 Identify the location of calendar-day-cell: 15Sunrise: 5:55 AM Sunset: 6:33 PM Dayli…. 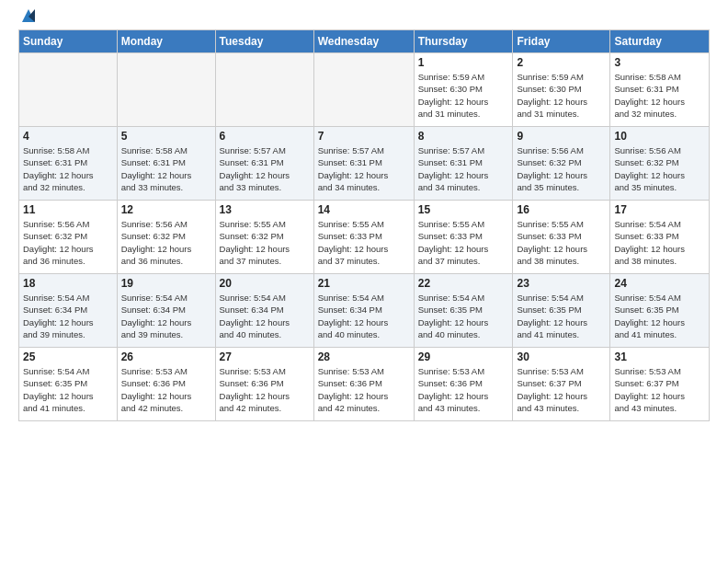
(463, 237).